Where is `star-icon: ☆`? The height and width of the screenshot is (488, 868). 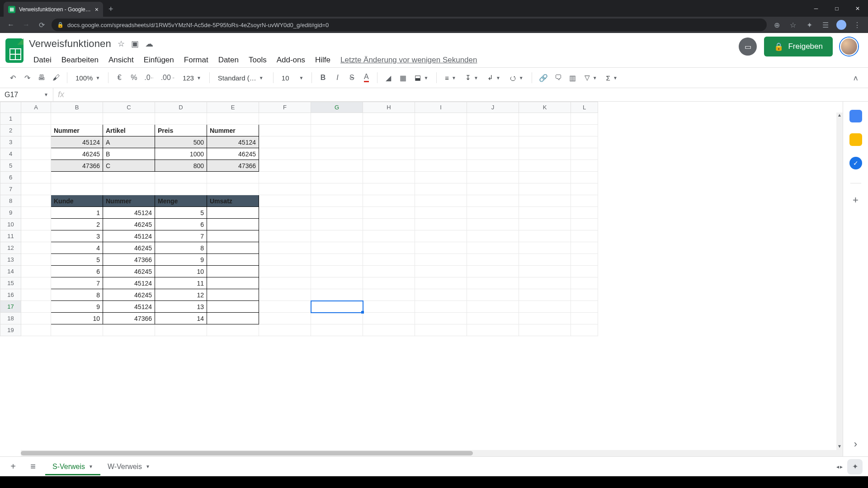
star-icon: ☆ is located at coordinates (793, 25).